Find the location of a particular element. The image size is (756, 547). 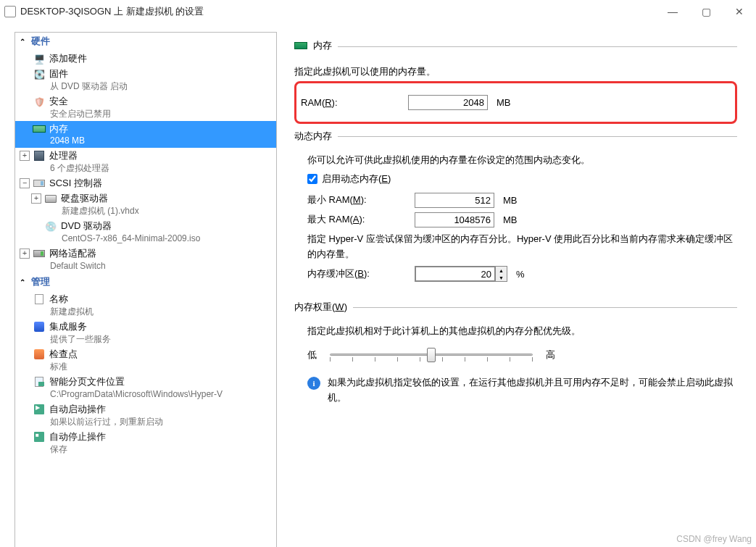

min-ram-input is located at coordinates (454, 200).